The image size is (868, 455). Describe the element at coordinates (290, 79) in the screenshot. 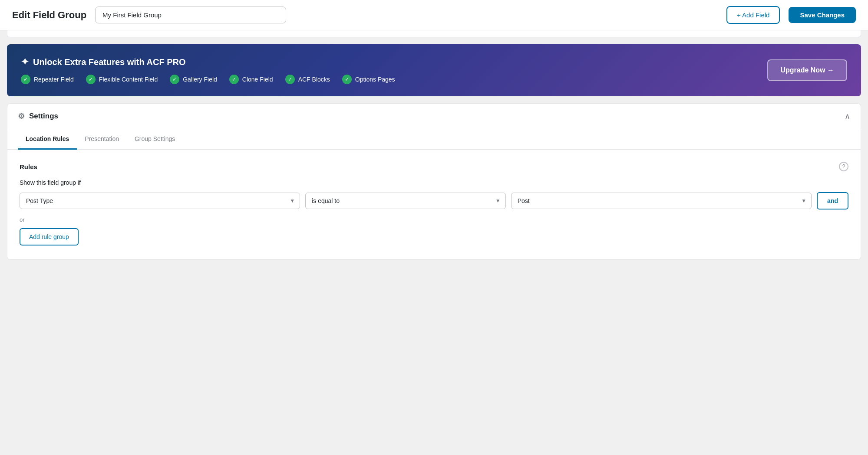

I see `check-icon-blocks: ✓` at that location.